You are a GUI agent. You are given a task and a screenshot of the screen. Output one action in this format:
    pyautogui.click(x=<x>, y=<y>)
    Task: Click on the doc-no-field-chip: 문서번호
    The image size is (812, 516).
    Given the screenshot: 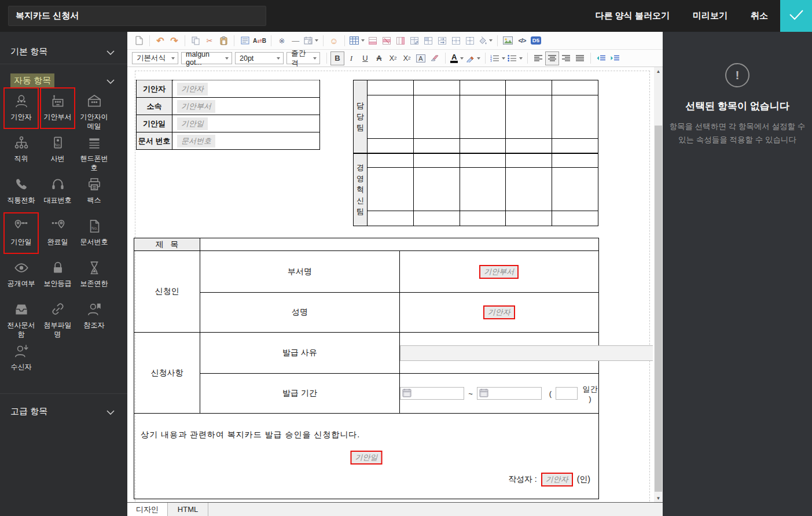 What is the action you would take?
    pyautogui.click(x=196, y=141)
    